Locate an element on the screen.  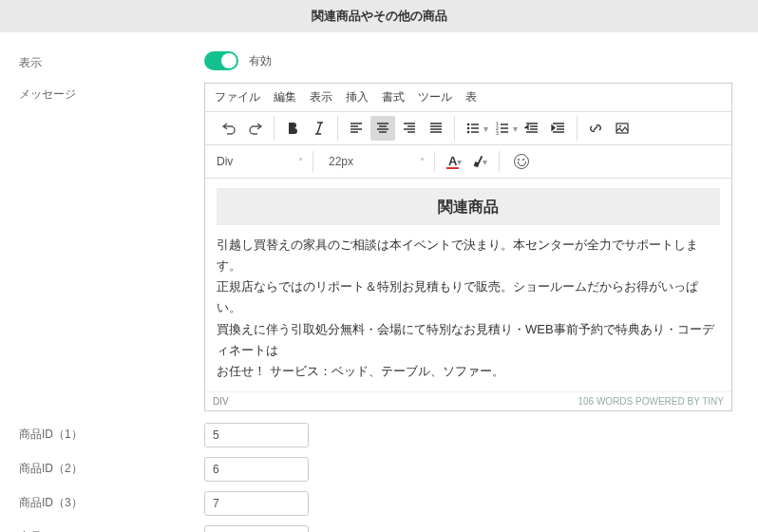
display-row: 表示 有効 is located at coordinates (379, 61).